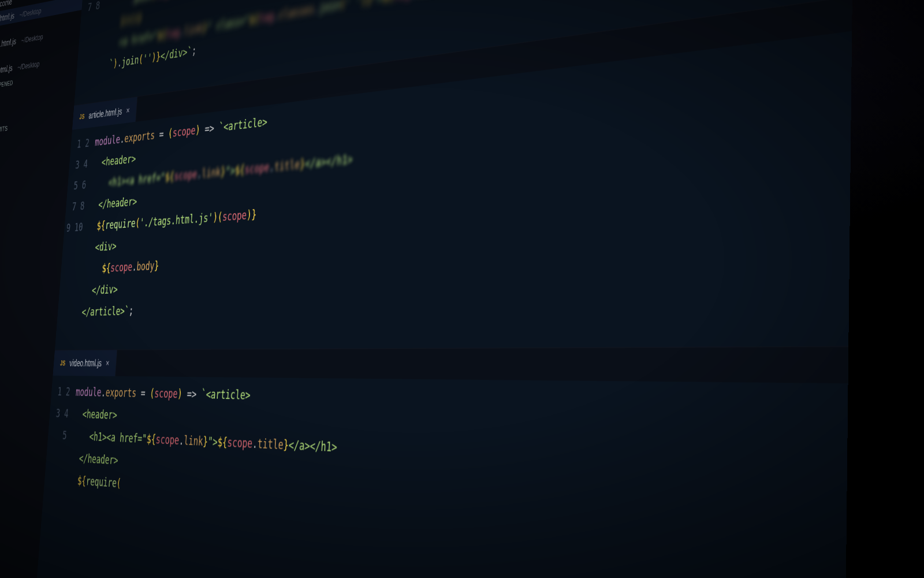 This screenshot has height=578, width=924. I want to click on editor-tab: JSvideo.html.js×, so click(85, 363).